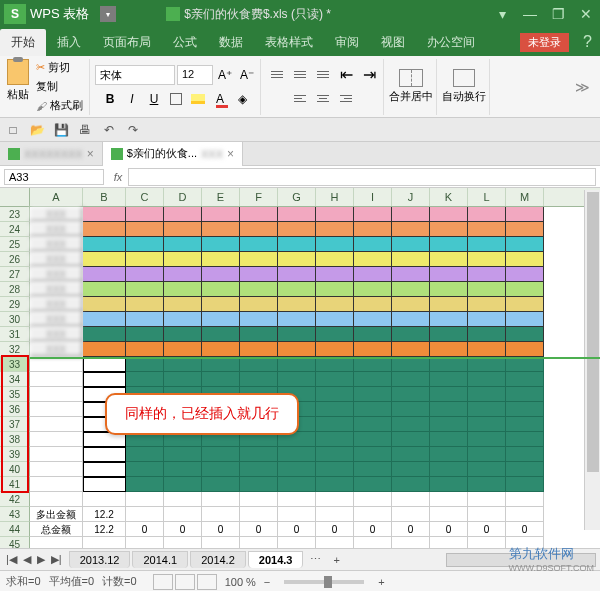 This screenshot has height=591, width=600. What do you see at coordinates (324, 582) in the screenshot?
I see `zoom-slider` at bounding box center [324, 582].